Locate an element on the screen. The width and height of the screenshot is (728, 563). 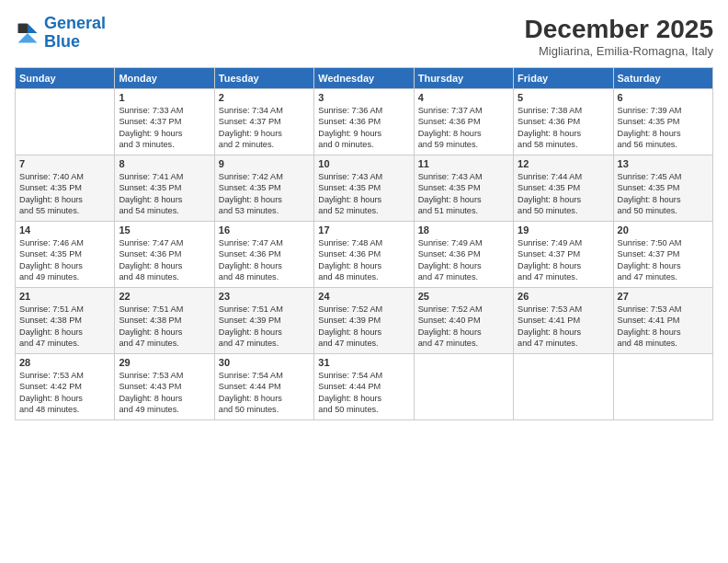
day-number: 9 is located at coordinates (265, 164).